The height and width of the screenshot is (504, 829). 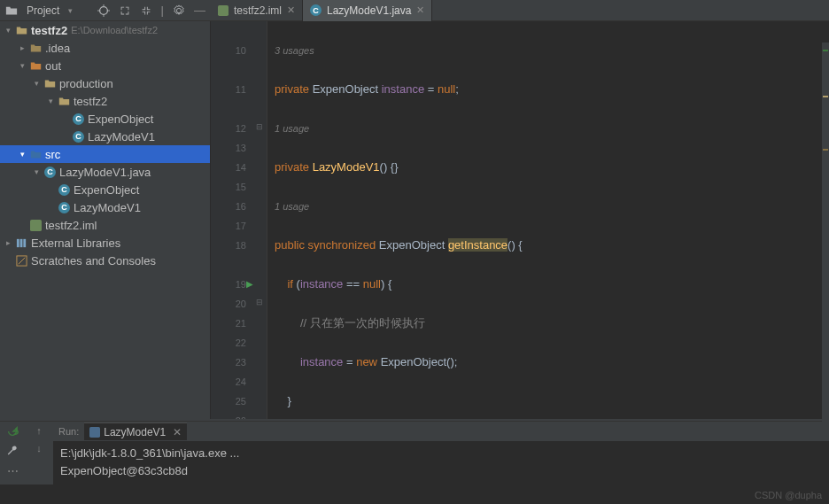 What do you see at coordinates (105, 11) in the screenshot?
I see `project-toolbar: Project ▾ | —` at bounding box center [105, 11].